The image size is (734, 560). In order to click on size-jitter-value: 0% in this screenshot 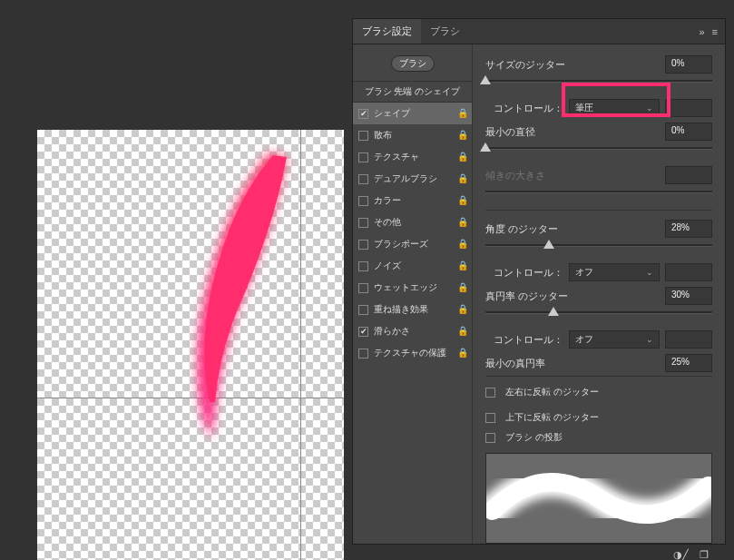, I will do `click(689, 64)`.